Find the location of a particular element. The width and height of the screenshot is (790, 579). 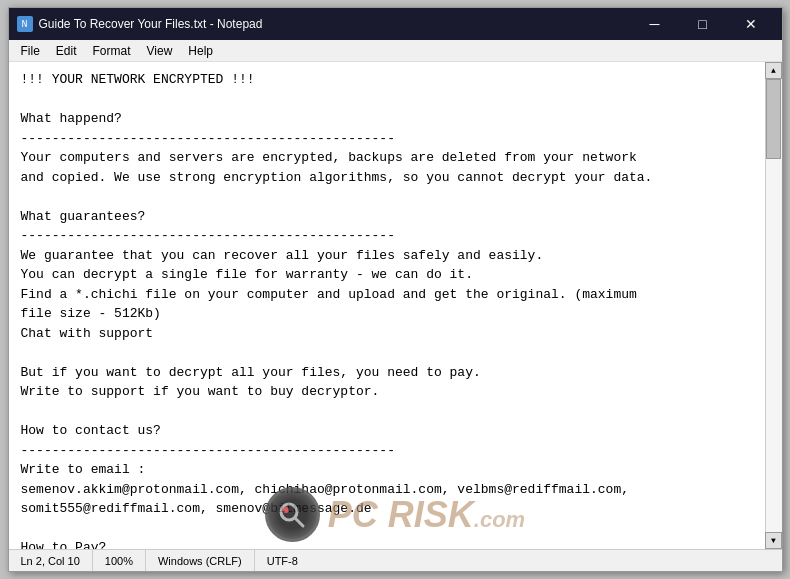

zoom-level: 100% is located at coordinates (120, 560).